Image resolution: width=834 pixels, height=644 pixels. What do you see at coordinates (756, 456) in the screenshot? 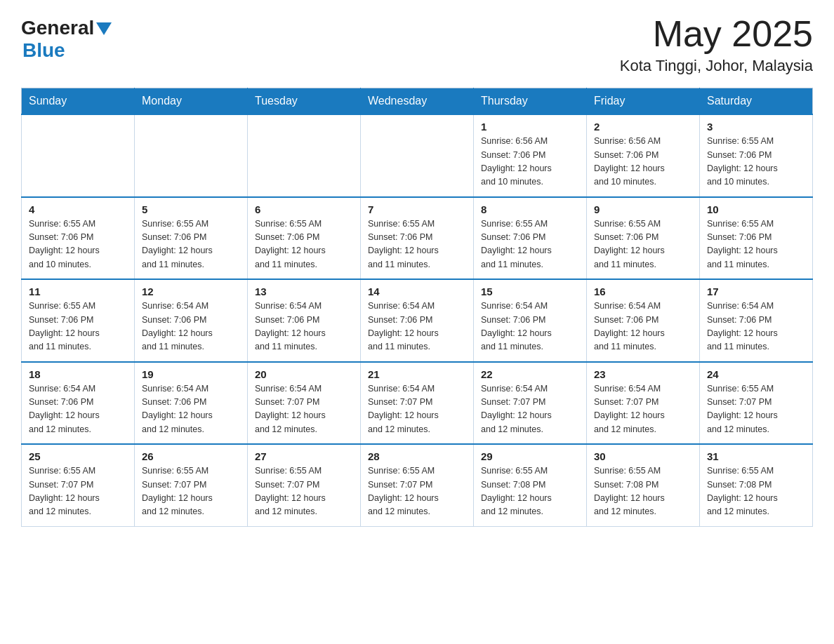
I see `day-number: 31` at bounding box center [756, 456].